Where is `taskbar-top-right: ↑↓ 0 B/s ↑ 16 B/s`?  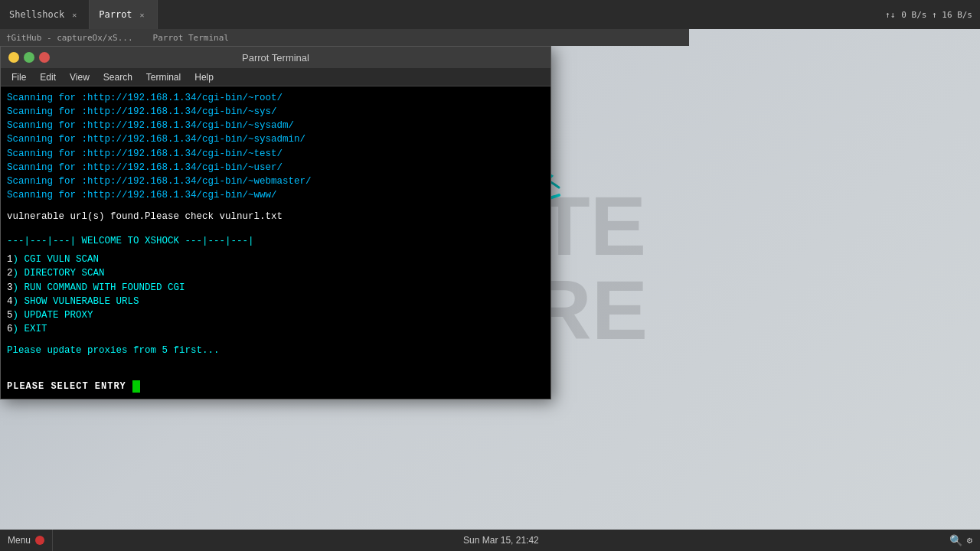 taskbar-top-right: ↑↓ 0 B/s ↑ 16 B/s is located at coordinates (933, 15).